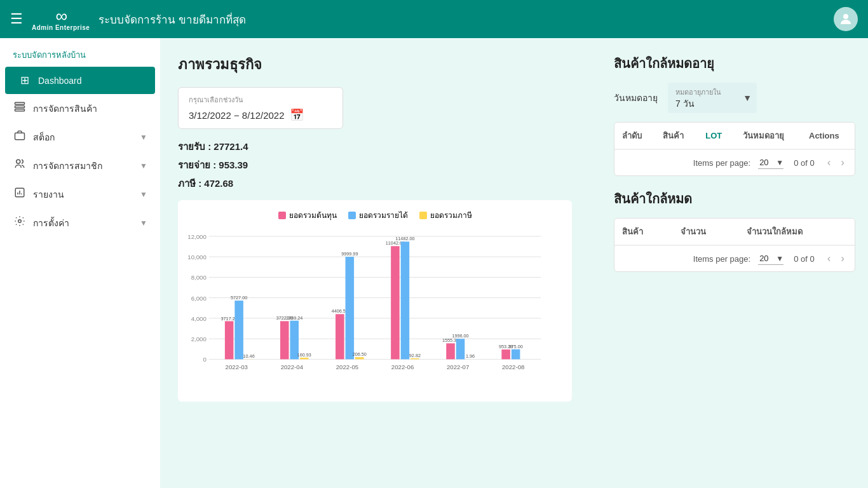  I want to click on stock-col-near-empty: จำนวนใกล้หมด, so click(797, 232).